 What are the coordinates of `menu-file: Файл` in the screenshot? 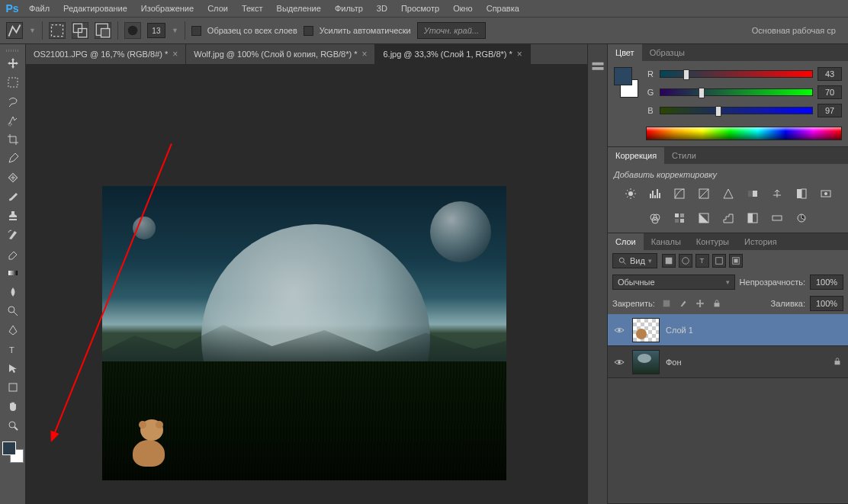 It's located at (40, 8).